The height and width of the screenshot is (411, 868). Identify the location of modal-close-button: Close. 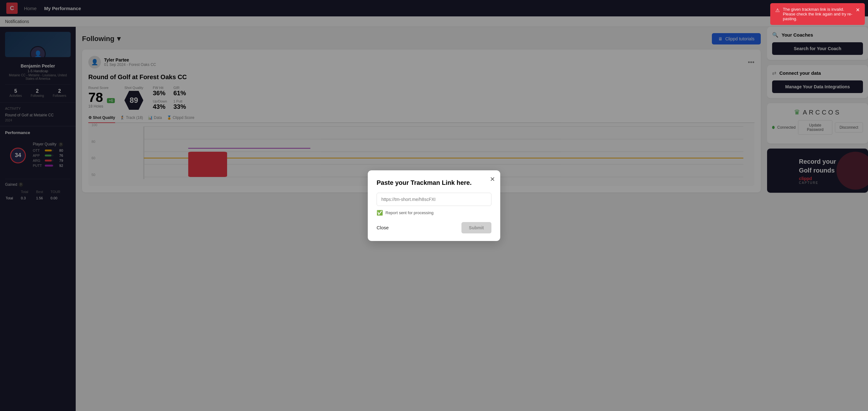
(383, 228).